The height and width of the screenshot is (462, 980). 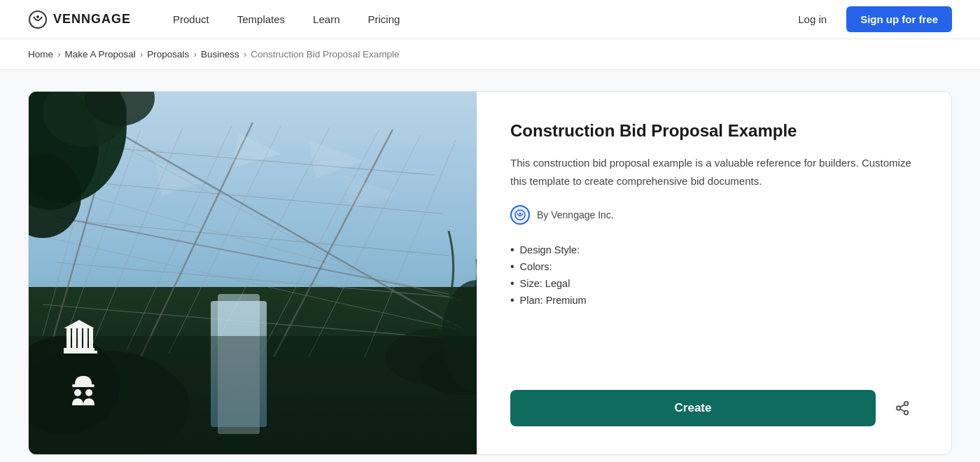 What do you see at coordinates (871, 20) in the screenshot?
I see `header-actions: Log in Sign up for free` at bounding box center [871, 20].